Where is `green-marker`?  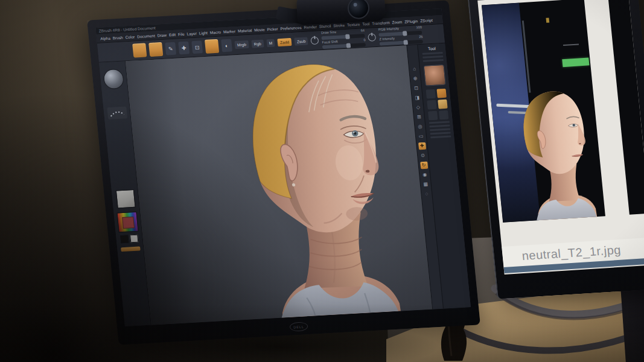
green-marker is located at coordinates (576, 62).